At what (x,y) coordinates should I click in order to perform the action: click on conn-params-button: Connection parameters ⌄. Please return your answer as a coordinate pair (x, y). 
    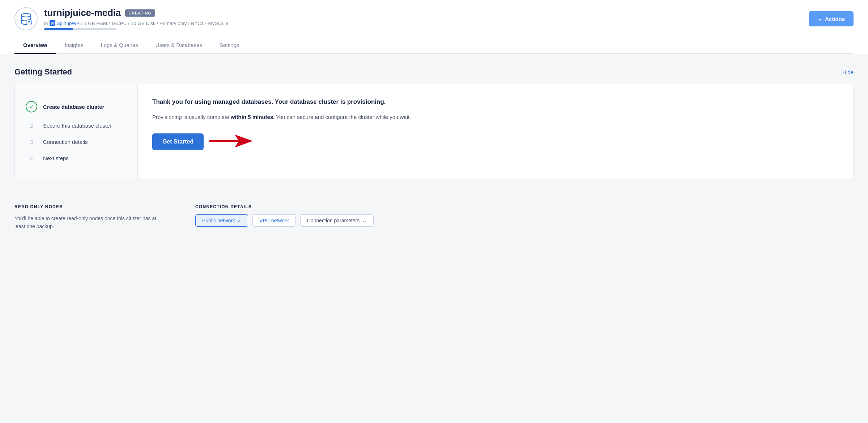
    Looking at the image, I should click on (337, 221).